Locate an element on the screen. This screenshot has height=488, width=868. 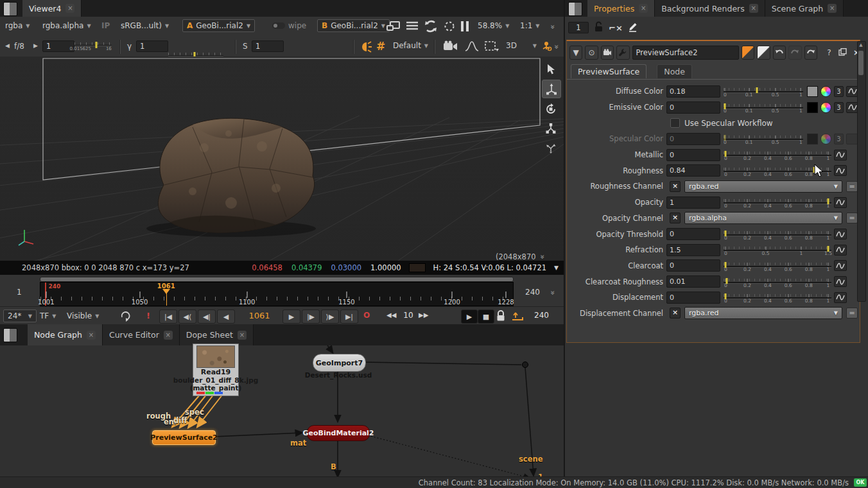
stack-lines-icon is located at coordinates (412, 27).